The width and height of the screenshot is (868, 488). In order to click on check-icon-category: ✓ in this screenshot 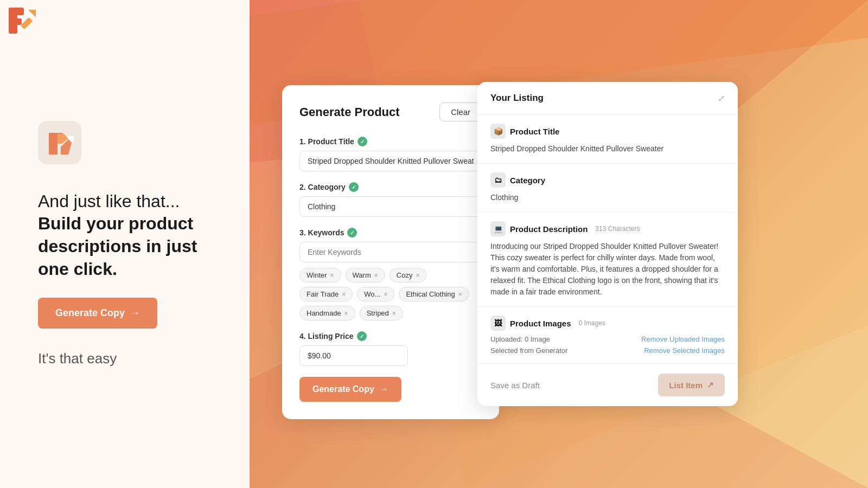, I will do `click(354, 187)`.